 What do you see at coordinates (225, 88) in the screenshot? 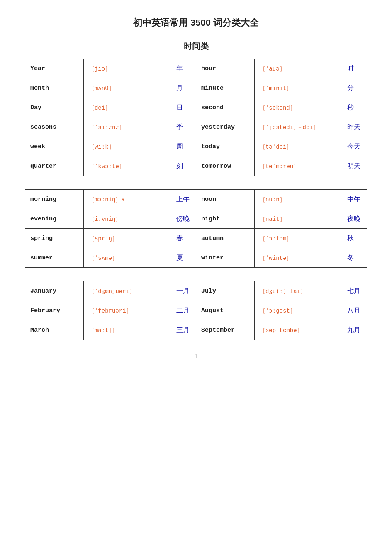
I see `word-english-2: minute` at bounding box center [225, 88].